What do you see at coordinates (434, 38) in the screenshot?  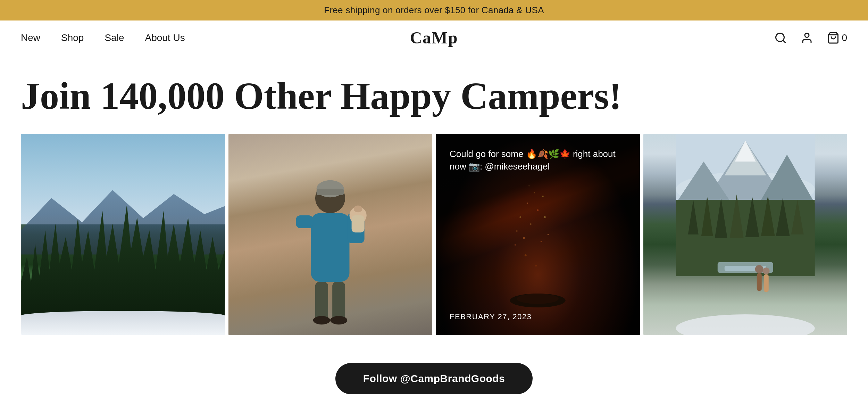 I see `header: New Shop Sale About Us CaMp 0` at bounding box center [434, 38].